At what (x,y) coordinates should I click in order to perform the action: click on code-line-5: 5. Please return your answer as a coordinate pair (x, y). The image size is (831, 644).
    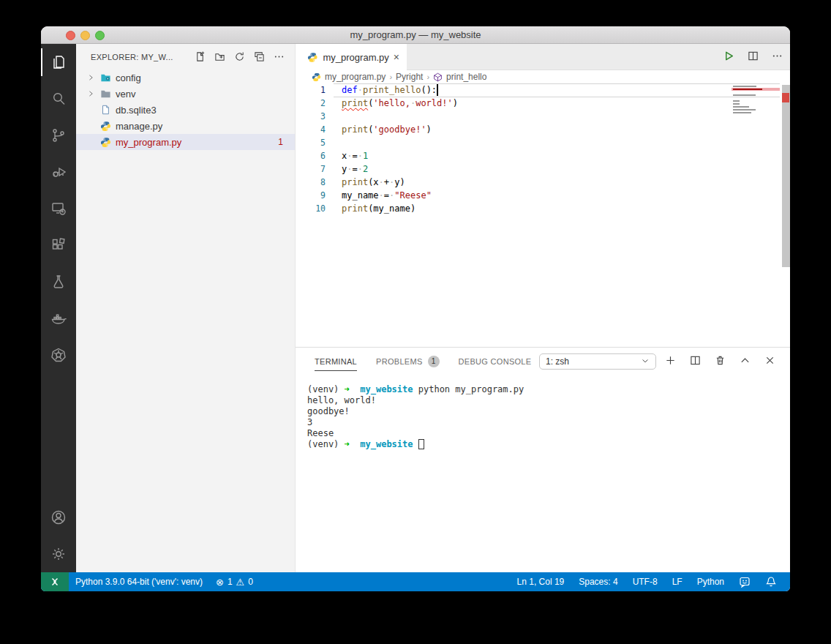
    Looking at the image, I should click on (543, 143).